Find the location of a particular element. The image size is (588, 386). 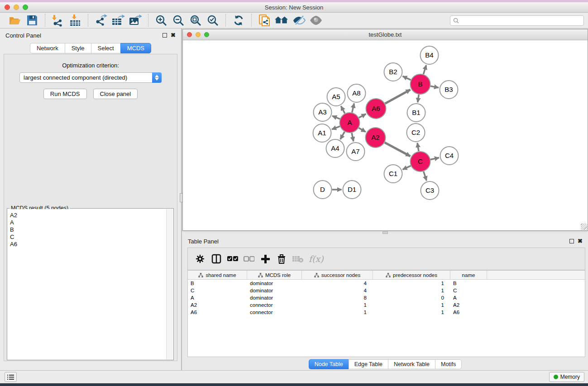

graph-edge-C-C2 is located at coordinates (418, 148).